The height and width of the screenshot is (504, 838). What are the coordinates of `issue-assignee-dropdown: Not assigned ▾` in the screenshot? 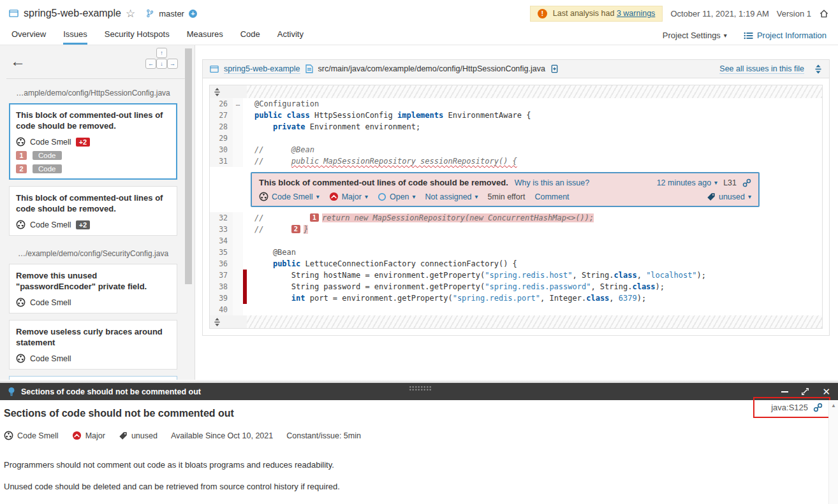 It's located at (452, 197).